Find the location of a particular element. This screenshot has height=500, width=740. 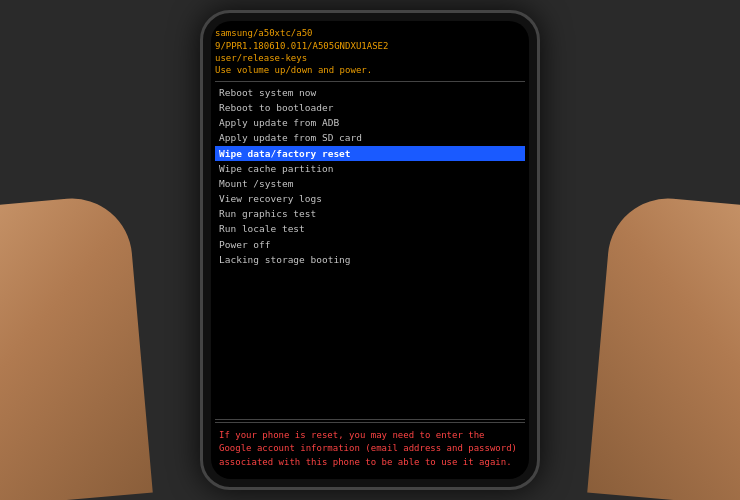

warning-text: If your phone is reset, you may need to … is located at coordinates (370, 450).